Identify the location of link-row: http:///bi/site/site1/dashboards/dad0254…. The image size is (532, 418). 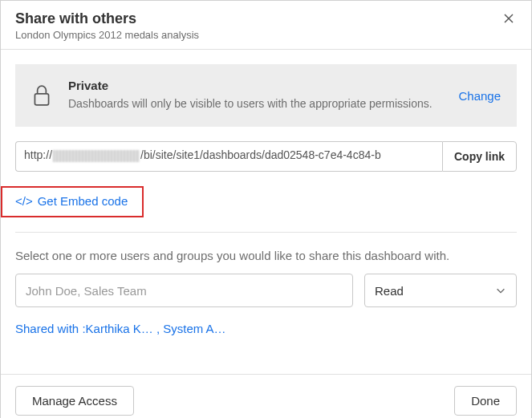
(266, 156).